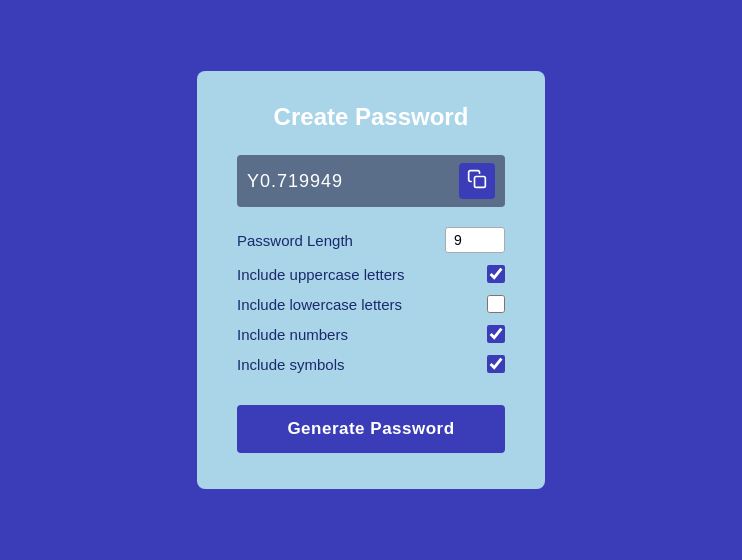  What do you see at coordinates (496, 364) in the screenshot?
I see `option-checkbox-symbols` at bounding box center [496, 364].